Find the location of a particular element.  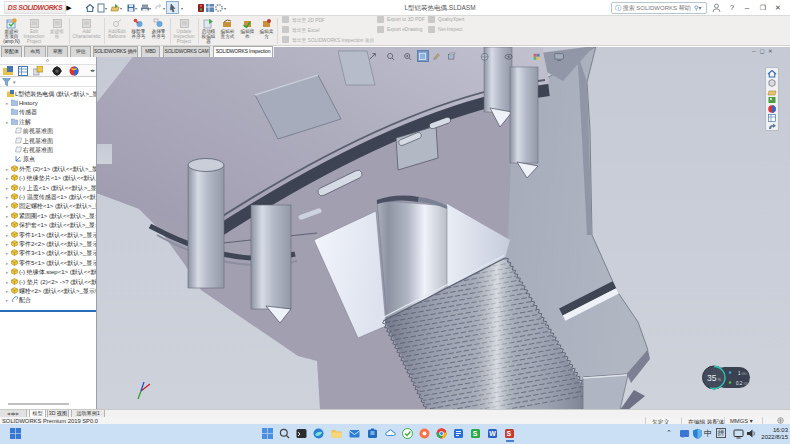

svg-text: 0.2 is located at coordinates (740, 384).